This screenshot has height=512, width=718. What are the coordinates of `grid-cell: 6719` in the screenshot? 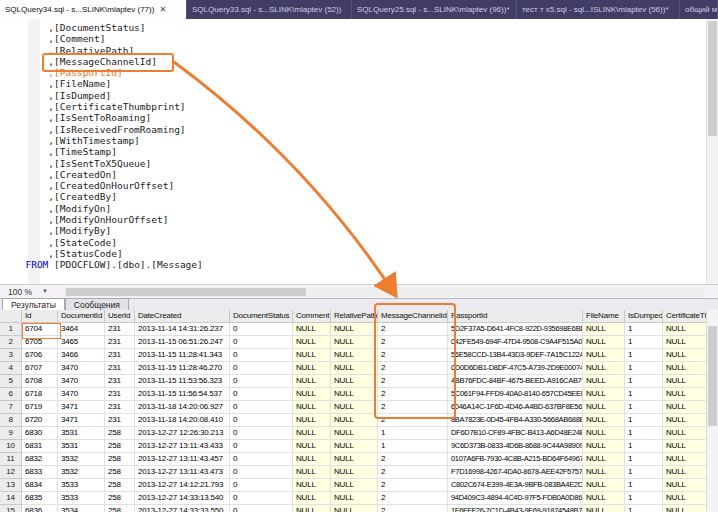 It's located at (40, 408).